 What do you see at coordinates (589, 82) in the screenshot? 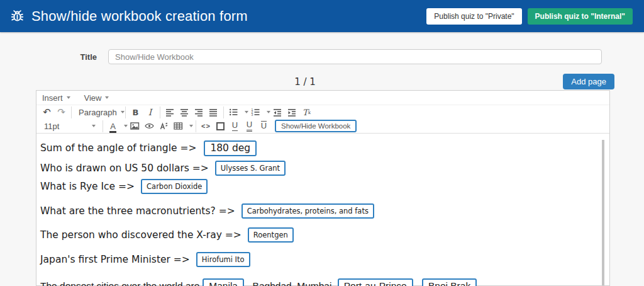
I see `add-page-button: Add page` at bounding box center [589, 82].